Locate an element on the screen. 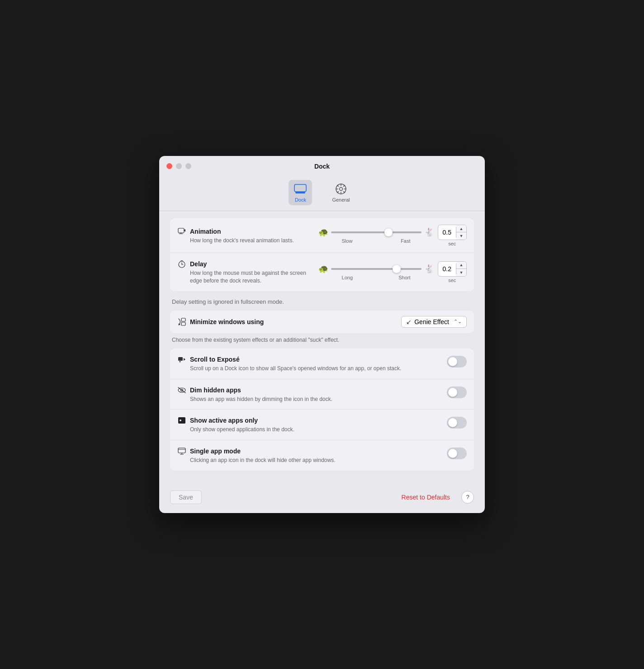  help-button: ? is located at coordinates (468, 497).